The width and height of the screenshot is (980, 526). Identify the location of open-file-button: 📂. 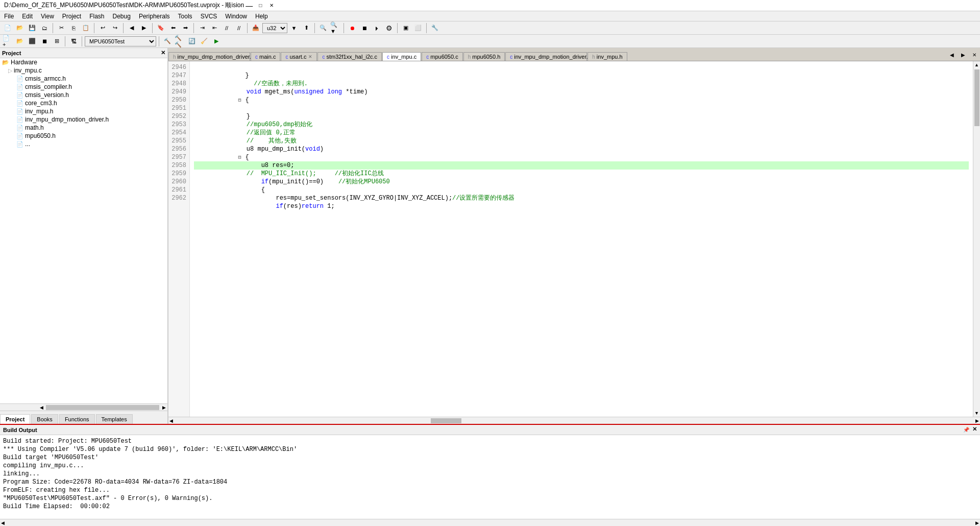
(20, 28).